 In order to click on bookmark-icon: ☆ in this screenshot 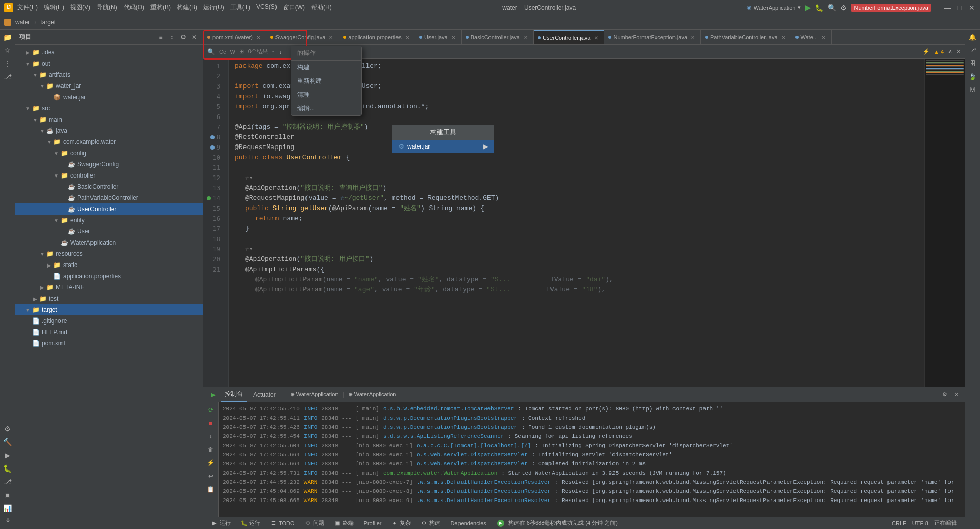, I will do `click(8, 50)`.